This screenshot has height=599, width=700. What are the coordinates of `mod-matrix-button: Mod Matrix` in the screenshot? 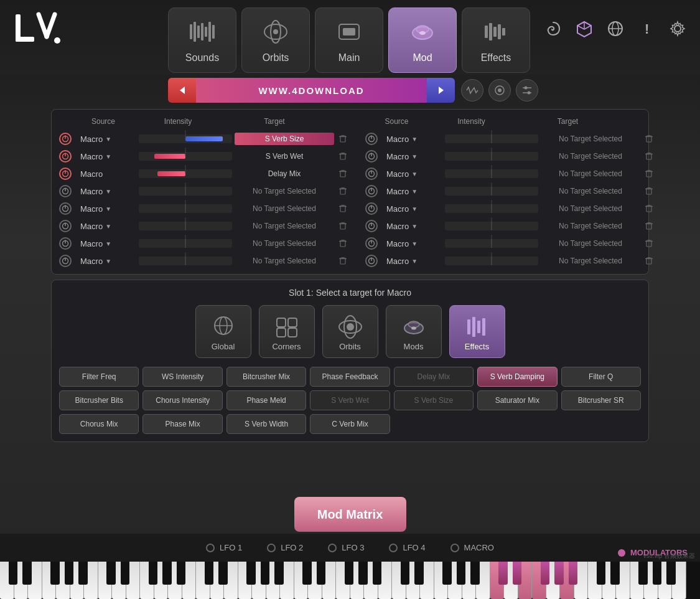 It's located at (350, 514).